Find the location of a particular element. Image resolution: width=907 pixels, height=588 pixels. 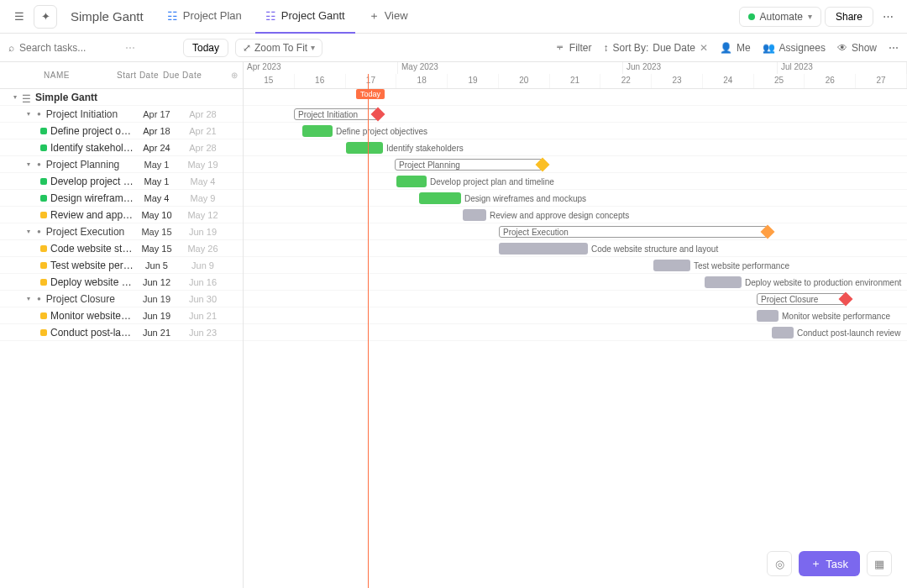

show-button: 👁Show is located at coordinates (857, 48).